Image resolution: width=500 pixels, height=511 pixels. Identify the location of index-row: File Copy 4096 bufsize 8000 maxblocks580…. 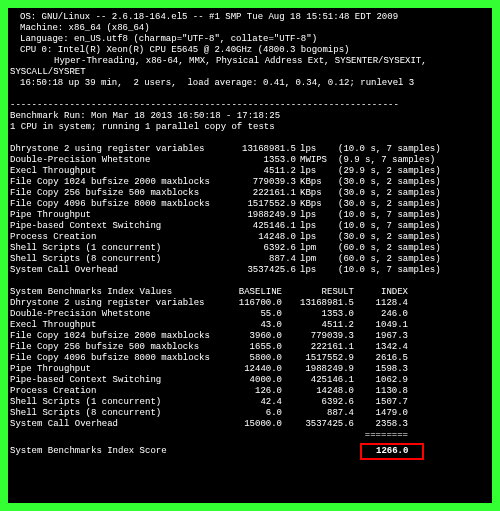
(250, 358).